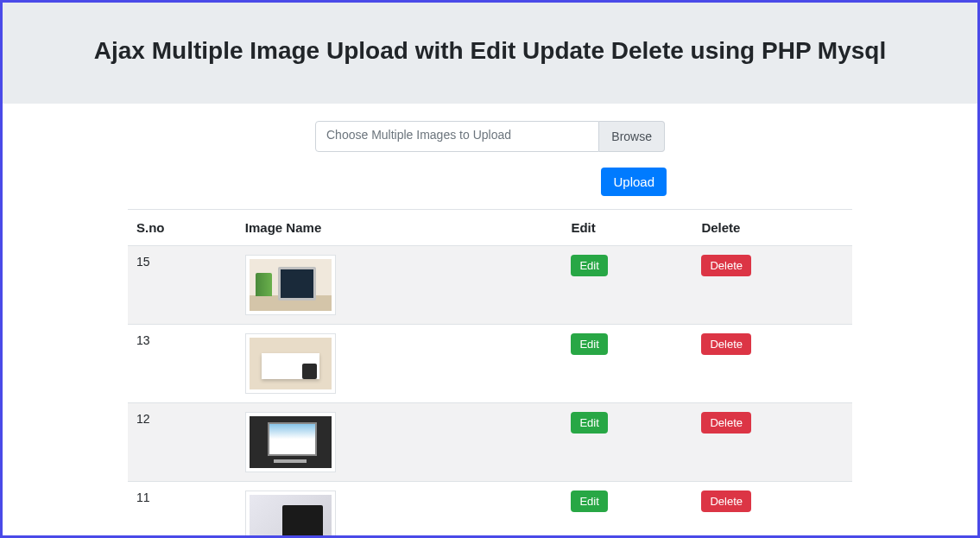  Describe the element at coordinates (458, 136) in the screenshot. I see `file-input-placeholder: Choose Multiple Images to Upload` at that location.